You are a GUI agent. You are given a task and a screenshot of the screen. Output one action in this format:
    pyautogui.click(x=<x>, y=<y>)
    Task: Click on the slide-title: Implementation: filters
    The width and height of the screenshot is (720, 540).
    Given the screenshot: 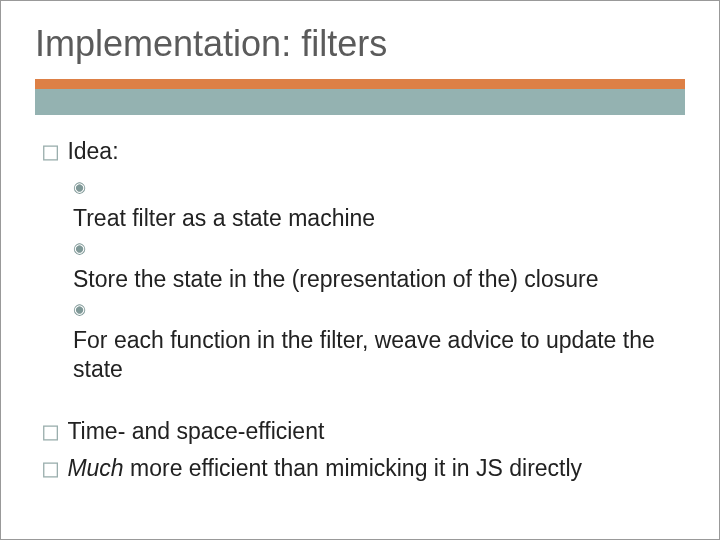 What is the action you would take?
    pyautogui.click(x=360, y=48)
    